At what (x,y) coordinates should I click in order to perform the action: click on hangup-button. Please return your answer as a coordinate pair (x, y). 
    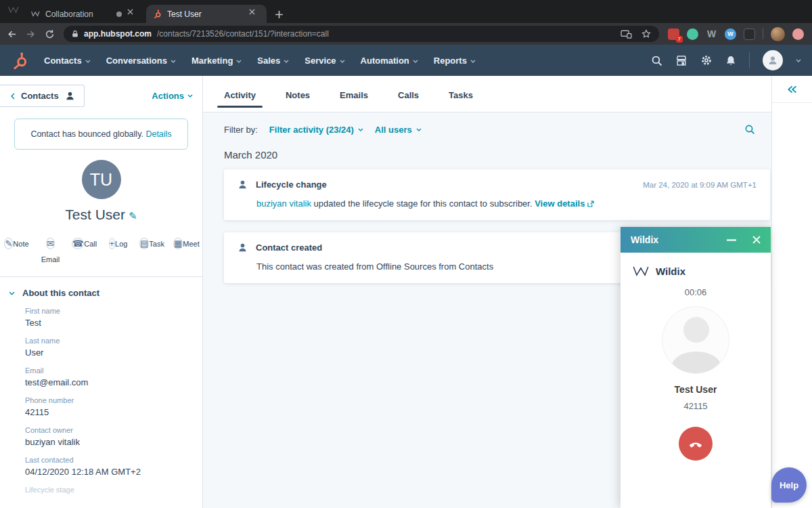
    Looking at the image, I should click on (696, 444).